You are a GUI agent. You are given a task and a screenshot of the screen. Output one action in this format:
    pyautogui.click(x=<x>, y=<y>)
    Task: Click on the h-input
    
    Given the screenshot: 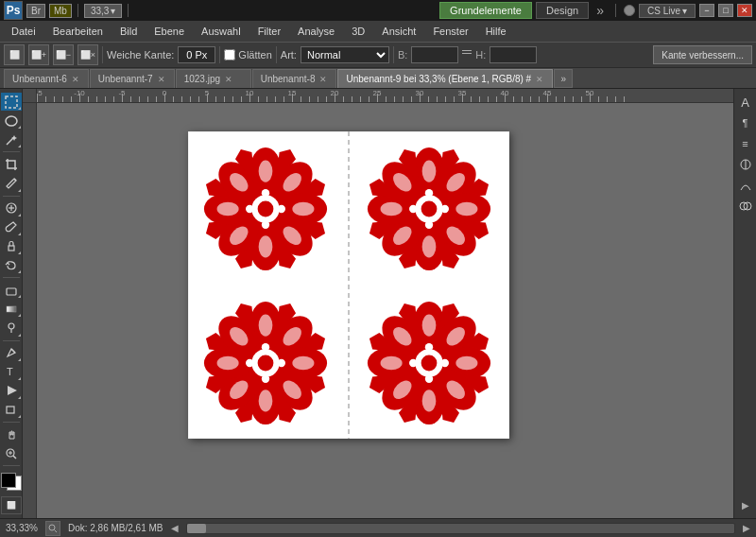 What is the action you would take?
    pyautogui.click(x=513, y=55)
    